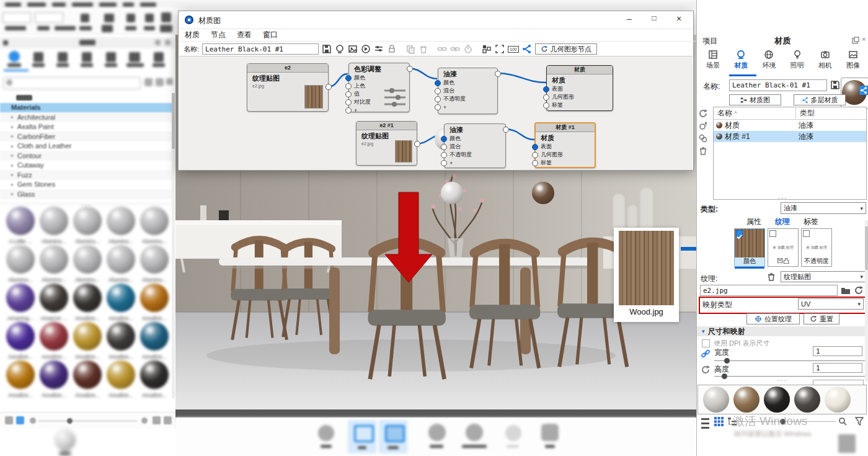 This screenshot has height=456, width=868. Describe the element at coordinates (846, 290) in the screenshot. I see `folder-icon` at that location.